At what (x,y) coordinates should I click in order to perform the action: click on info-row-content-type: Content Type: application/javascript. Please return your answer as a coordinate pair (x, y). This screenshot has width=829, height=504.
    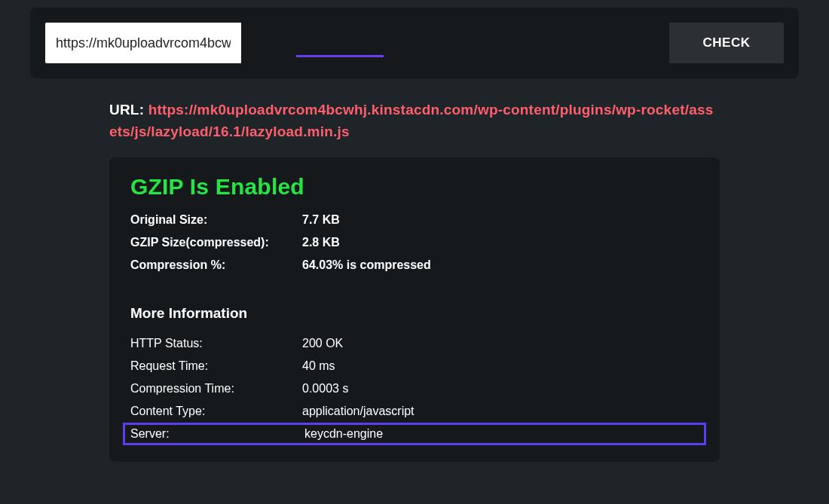
    Looking at the image, I should click on (414, 411).